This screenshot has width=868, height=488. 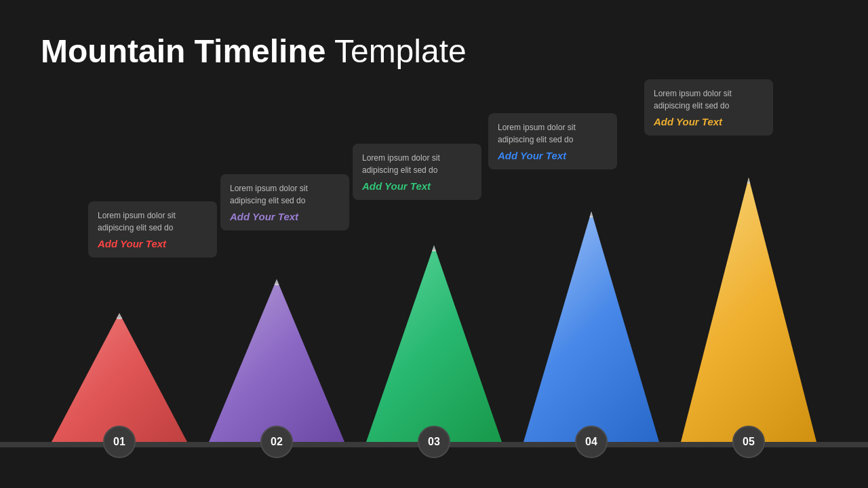 I want to click on mountain-2: 02, so click(x=277, y=361).